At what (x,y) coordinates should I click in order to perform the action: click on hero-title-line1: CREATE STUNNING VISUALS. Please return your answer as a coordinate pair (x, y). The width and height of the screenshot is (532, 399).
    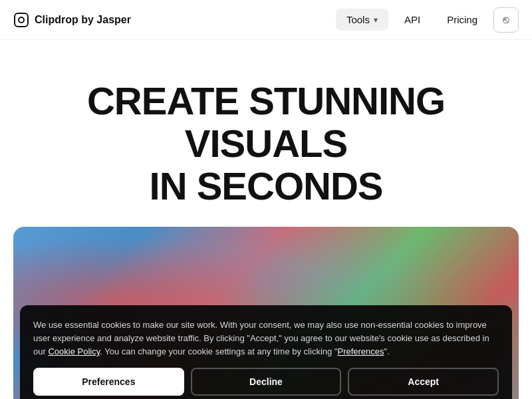
    Looking at the image, I should click on (266, 122).